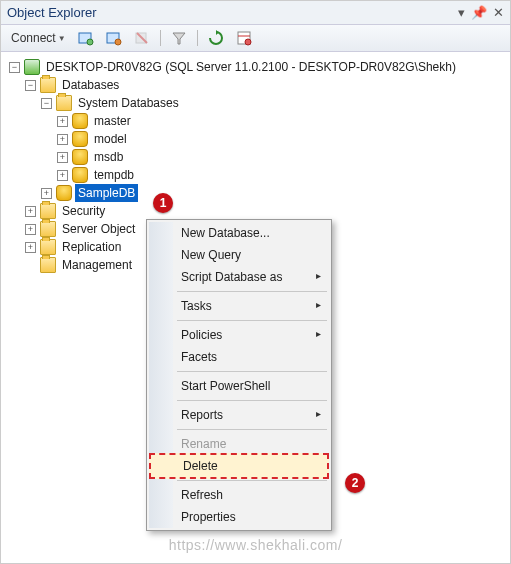 The image size is (511, 564). Describe the element at coordinates (239, 277) in the screenshot. I see `menu-script-database: Script Database as` at that location.